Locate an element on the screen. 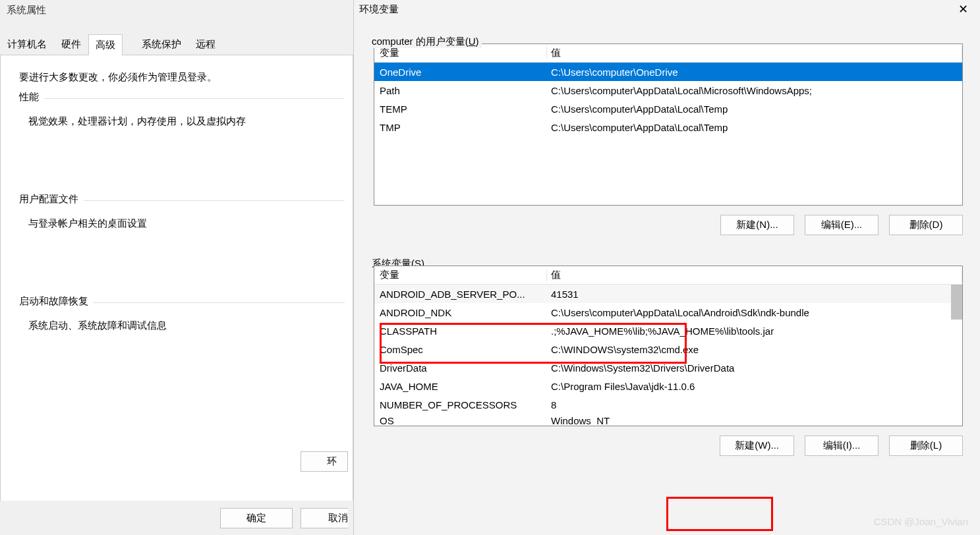 The width and height of the screenshot is (980, 535). list-item: ComSpec C:\WINDOWS\system32\cmd.exe is located at coordinates (668, 349).